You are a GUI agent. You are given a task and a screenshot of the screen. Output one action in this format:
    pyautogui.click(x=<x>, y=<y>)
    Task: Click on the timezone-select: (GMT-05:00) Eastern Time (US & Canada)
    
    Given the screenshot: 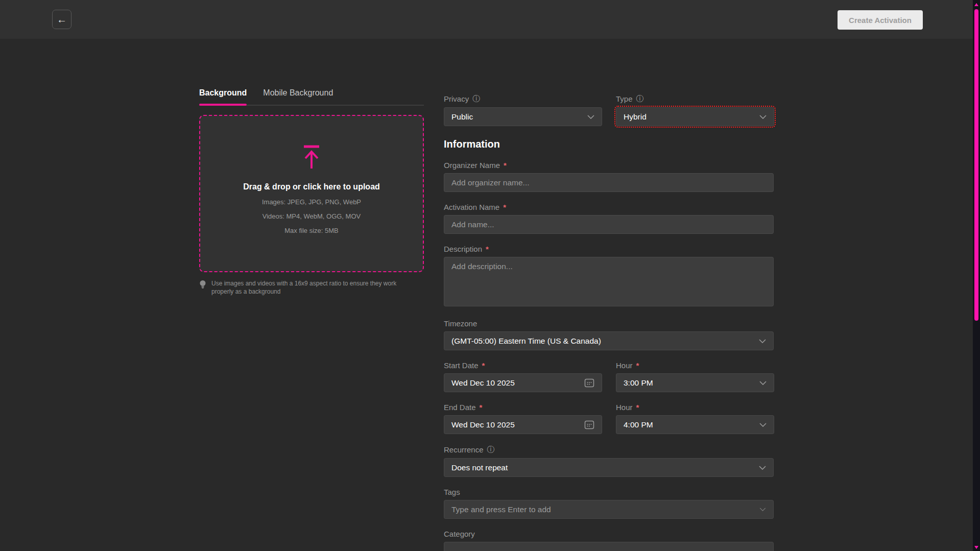 What is the action you would take?
    pyautogui.click(x=609, y=341)
    